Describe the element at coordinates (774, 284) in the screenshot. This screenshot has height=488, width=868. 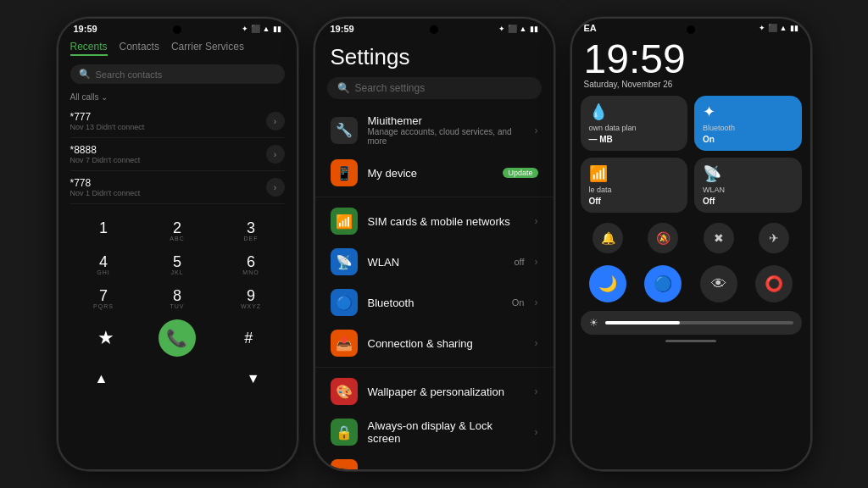
I see `record-btn: ⭕` at that location.